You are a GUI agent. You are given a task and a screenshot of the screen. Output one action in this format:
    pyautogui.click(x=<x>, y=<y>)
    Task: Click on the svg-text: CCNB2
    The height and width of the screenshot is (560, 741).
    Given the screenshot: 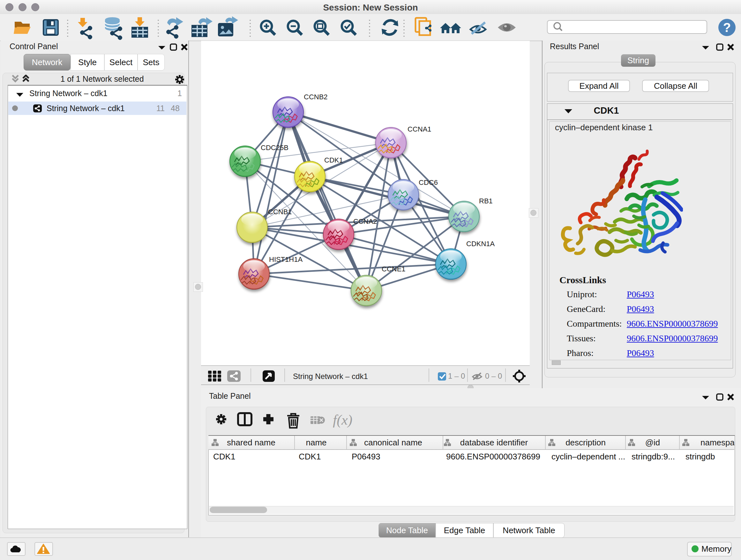 What is the action you would take?
    pyautogui.click(x=316, y=97)
    